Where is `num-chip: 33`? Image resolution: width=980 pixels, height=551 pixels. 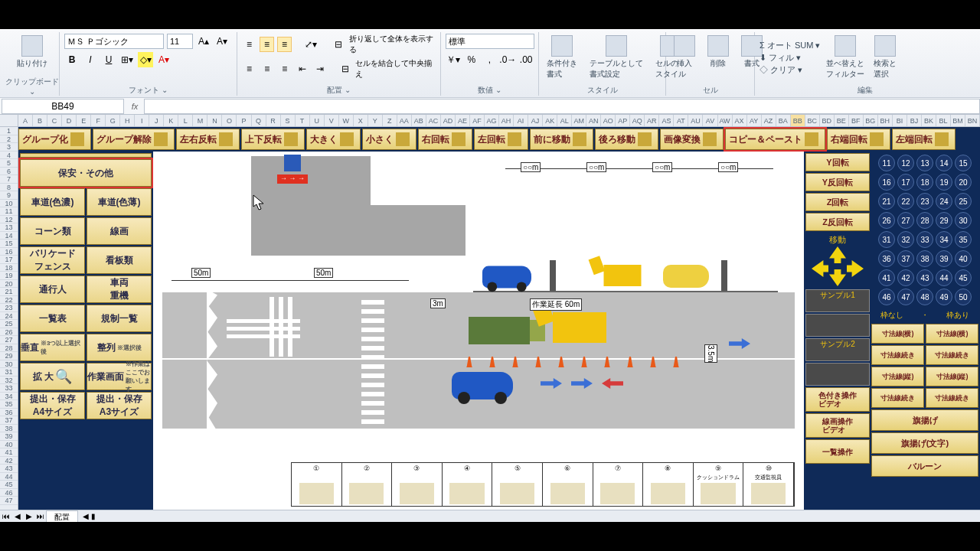 num-chip: 33 is located at coordinates (925, 240).